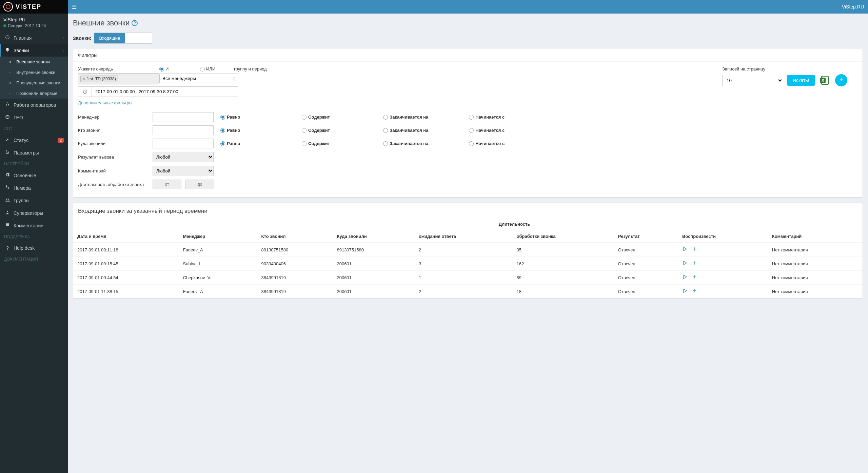 This screenshot has height=473, width=868. What do you see at coordinates (112, 157) in the screenshot?
I see `adv-label-result: Результат вызова` at bounding box center [112, 157].